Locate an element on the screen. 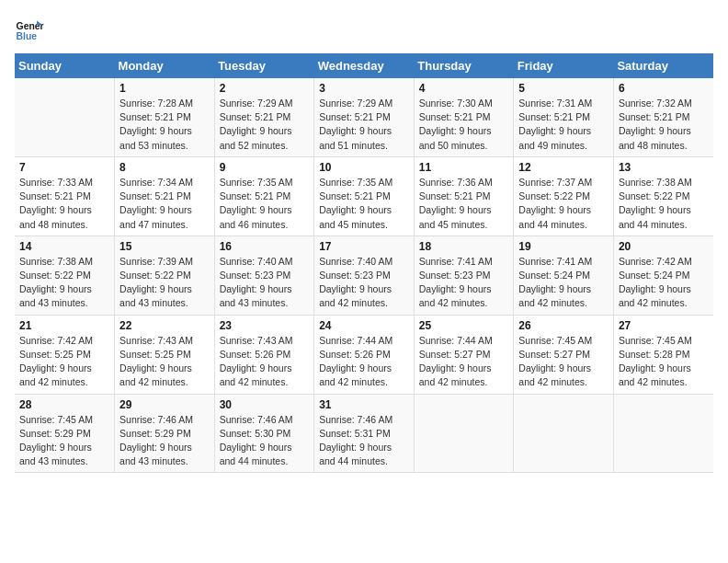 The image size is (728, 563). svg-text: General is located at coordinates (30, 26).